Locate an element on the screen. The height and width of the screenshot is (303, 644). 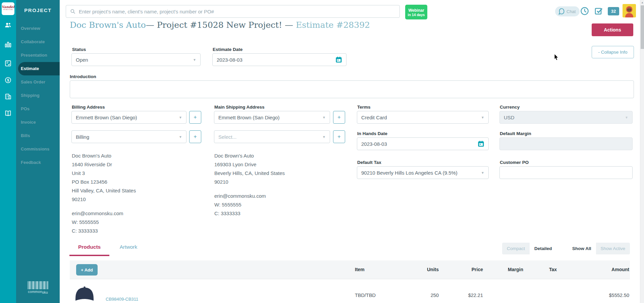
tab-products: Products is located at coordinates (89, 250).